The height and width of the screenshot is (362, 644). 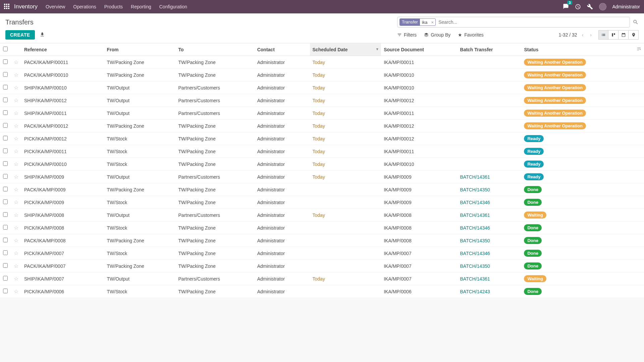 I want to click on pager-prev-icon: ‹, so click(x=583, y=35).